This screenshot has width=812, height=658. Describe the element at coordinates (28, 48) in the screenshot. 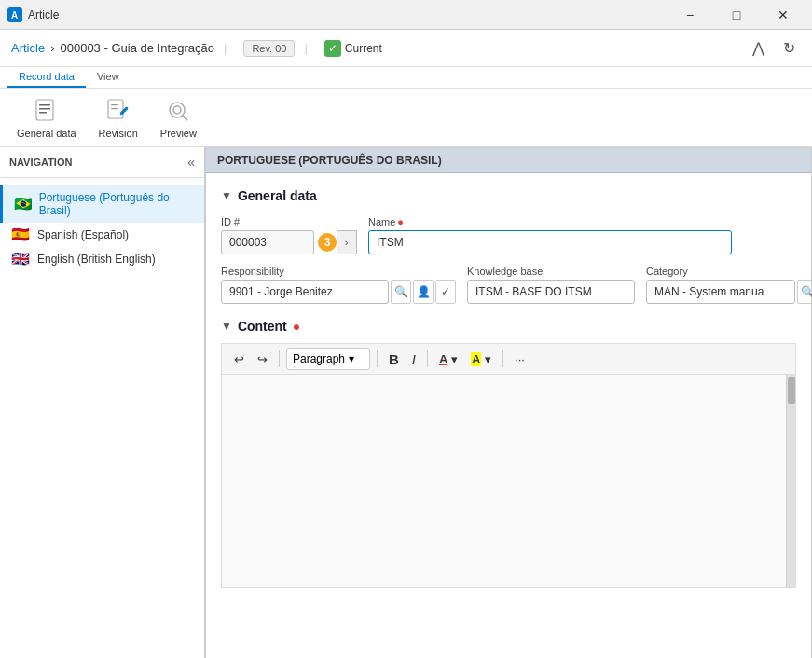

I see `breadcrumb-root: Article` at that location.